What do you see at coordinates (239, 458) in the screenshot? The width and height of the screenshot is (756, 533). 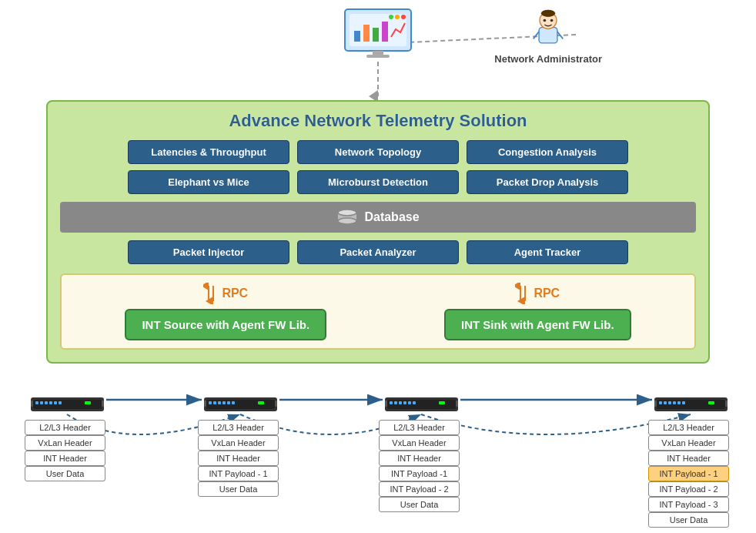 I see `pkt2-int-header: INT Header` at bounding box center [239, 458].